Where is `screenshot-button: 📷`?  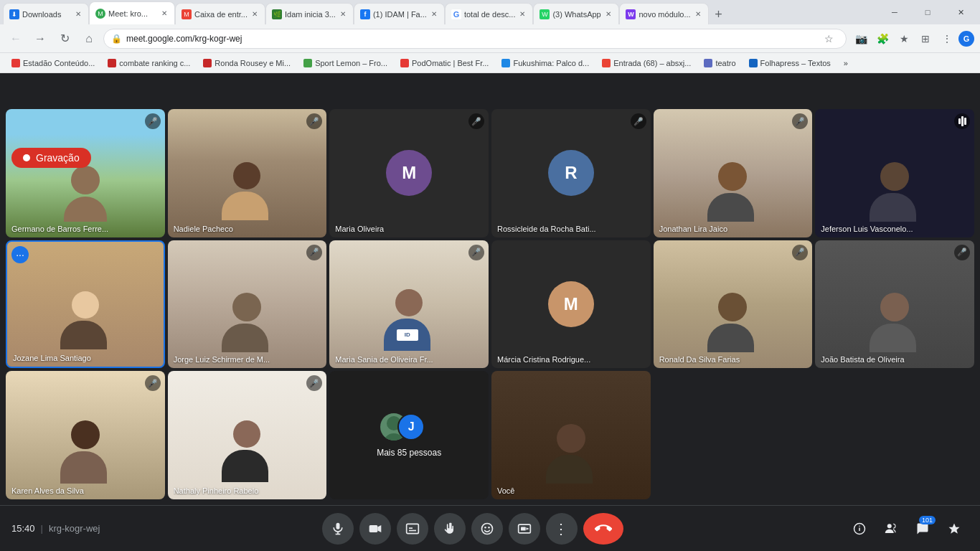
screenshot-button: 📷 is located at coordinates (861, 39).